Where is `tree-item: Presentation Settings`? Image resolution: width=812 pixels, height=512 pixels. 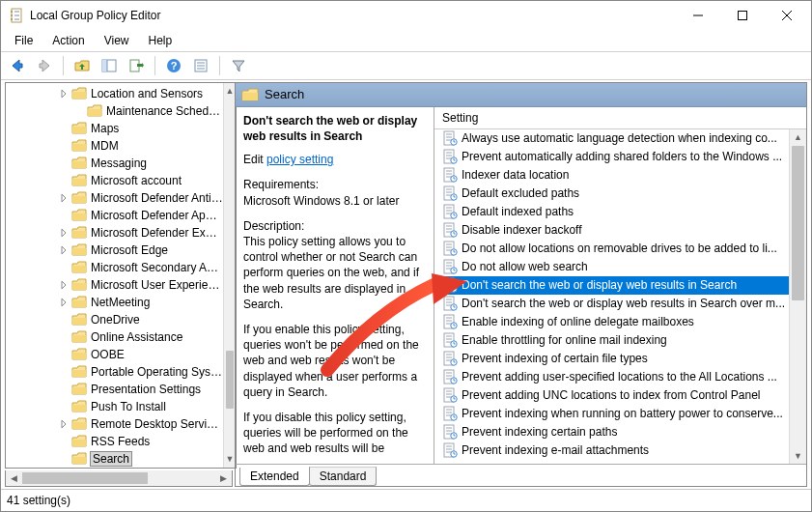 tree-item: Presentation Settings is located at coordinates (114, 389).